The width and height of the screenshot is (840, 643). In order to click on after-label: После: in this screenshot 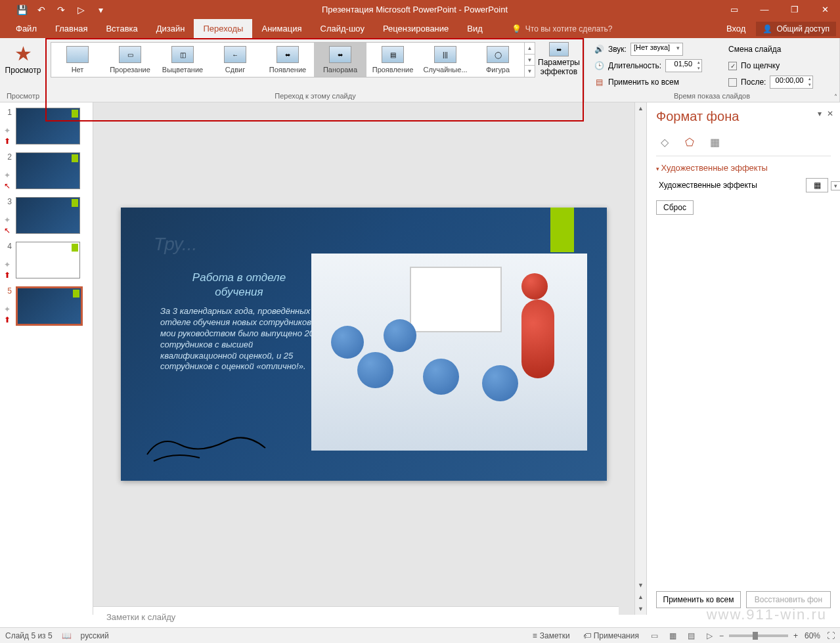, I will do `click(753, 82)`.